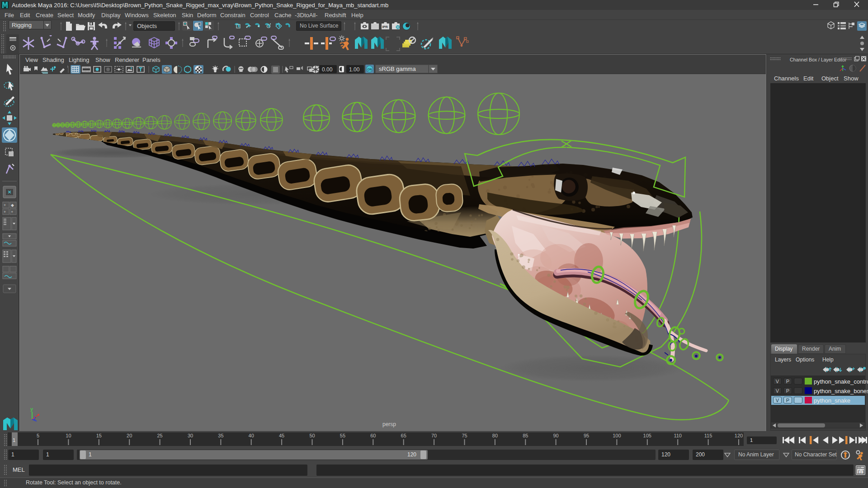 The image size is (868, 488). Describe the element at coordinates (708, 436) in the screenshot. I see `svg-text: 115` at that location.